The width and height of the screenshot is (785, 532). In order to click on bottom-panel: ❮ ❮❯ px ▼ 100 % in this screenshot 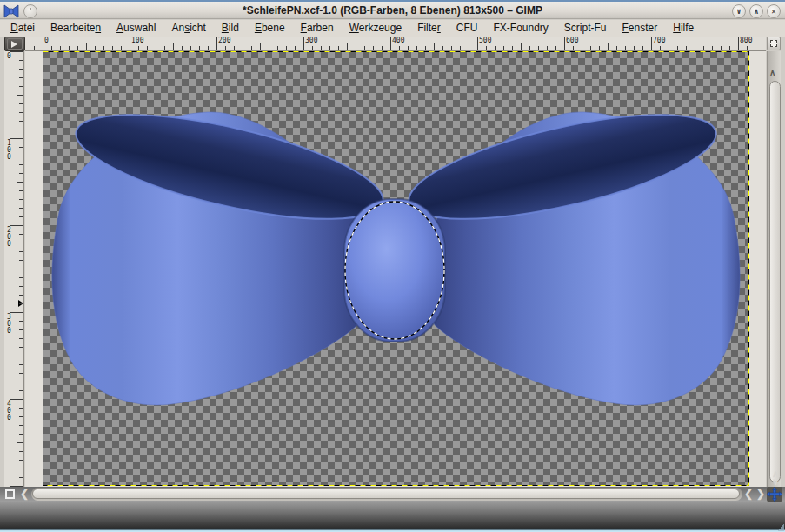, I will do `click(393, 508)`.